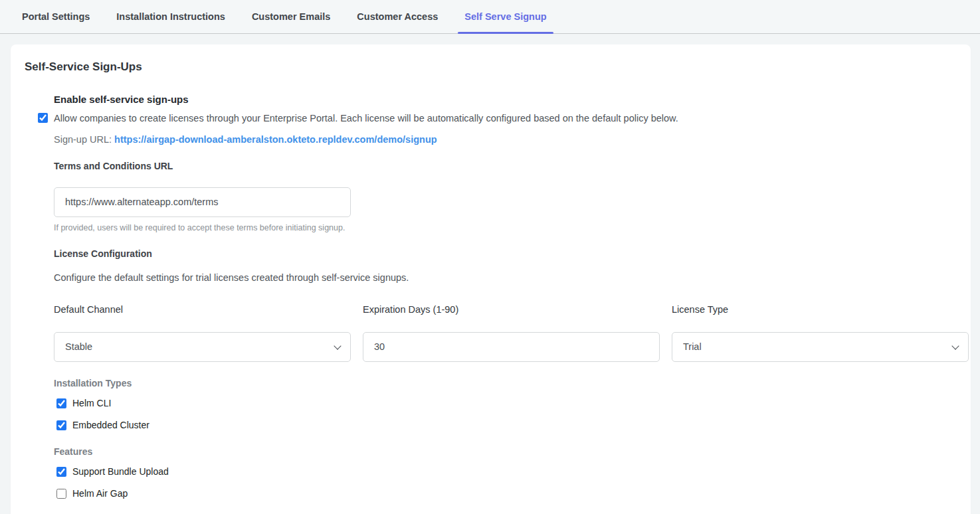 The width and height of the screenshot is (980, 514). I want to click on default-channel-select: Stable, so click(202, 347).